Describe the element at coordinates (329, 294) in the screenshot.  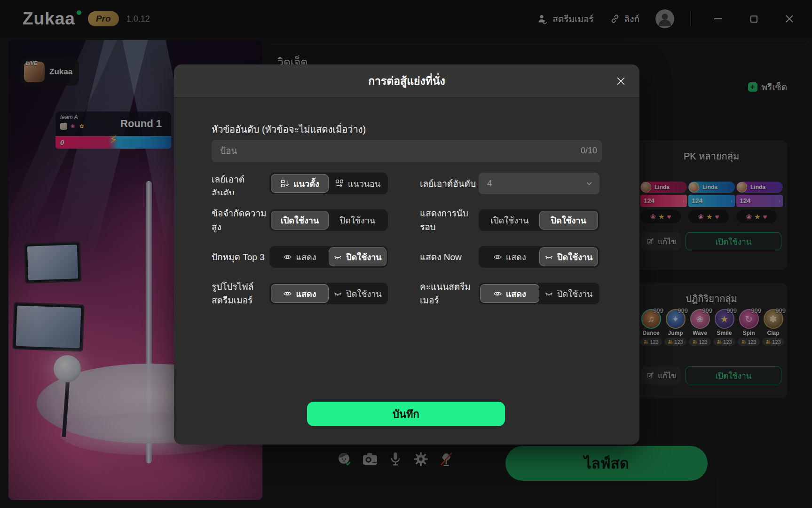
I see `profile-pic-toggle: แสดง ปิดใช้งาน` at that location.